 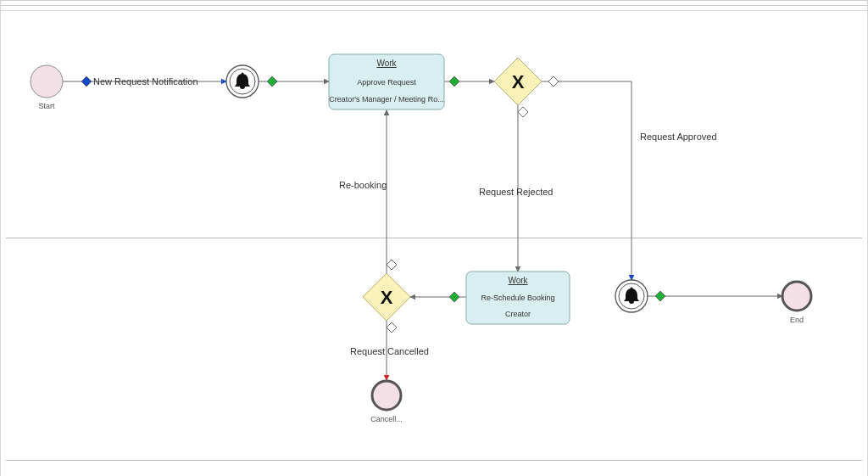 What do you see at coordinates (518, 298) in the screenshot?
I see `task-reschedule-booking: Work Re-Schedule Booking Creator` at bounding box center [518, 298].